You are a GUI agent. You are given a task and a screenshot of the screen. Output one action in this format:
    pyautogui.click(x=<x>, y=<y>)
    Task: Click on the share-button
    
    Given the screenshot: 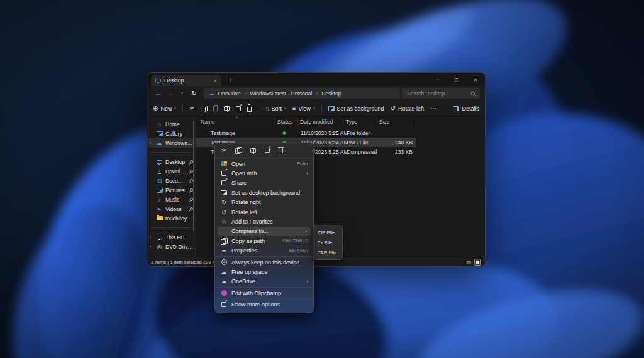 What is the action you would take?
    pyautogui.click(x=238, y=109)
    